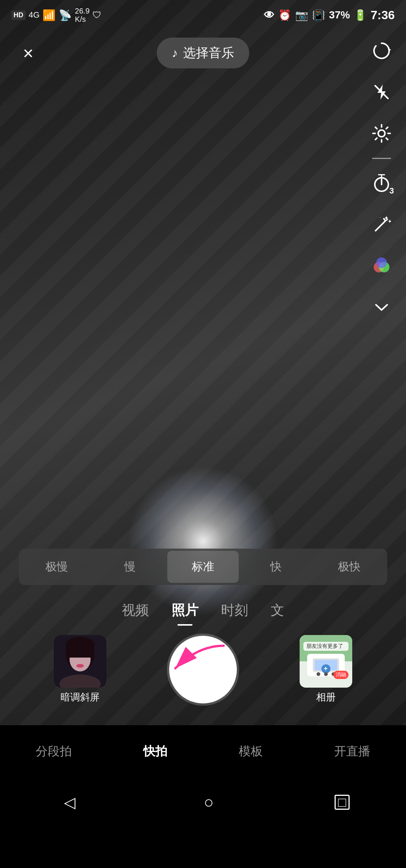 Image resolution: width=406 pixels, height=868 pixels. I want to click on filter-button, so click(382, 266).